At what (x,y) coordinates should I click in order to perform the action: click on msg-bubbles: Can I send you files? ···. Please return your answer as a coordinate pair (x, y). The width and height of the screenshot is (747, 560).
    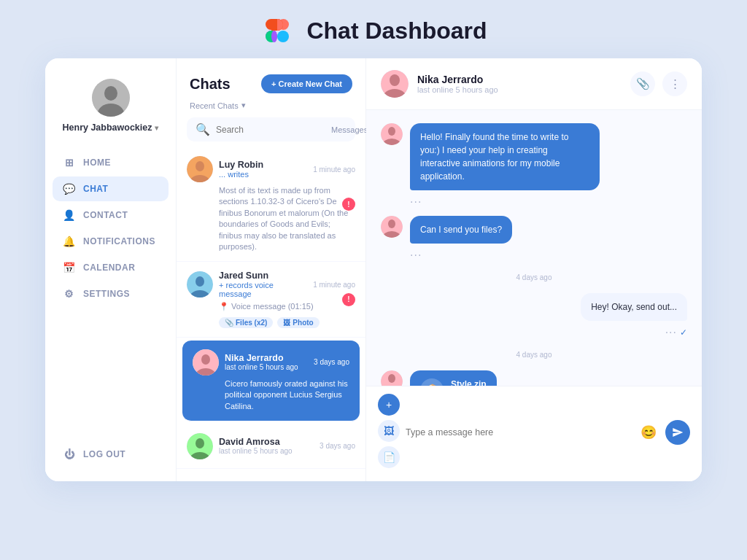
    Looking at the image, I should click on (461, 239).